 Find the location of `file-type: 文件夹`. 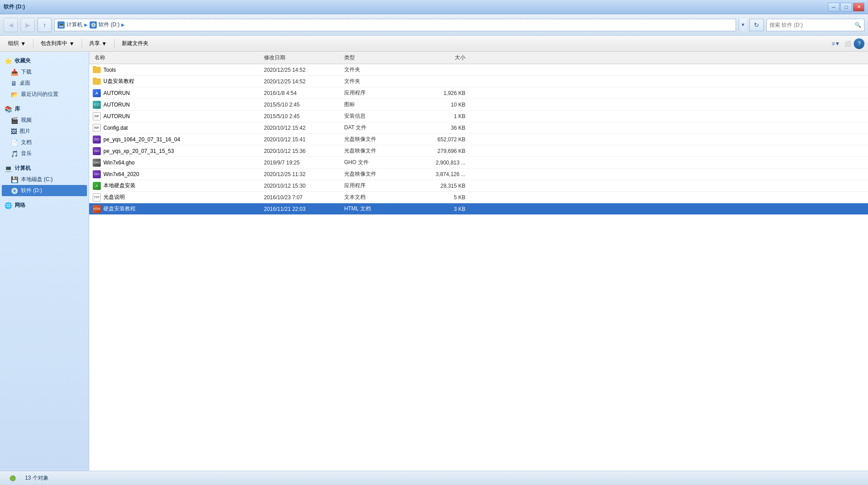

file-type: 文件夹 is located at coordinates (376, 70).